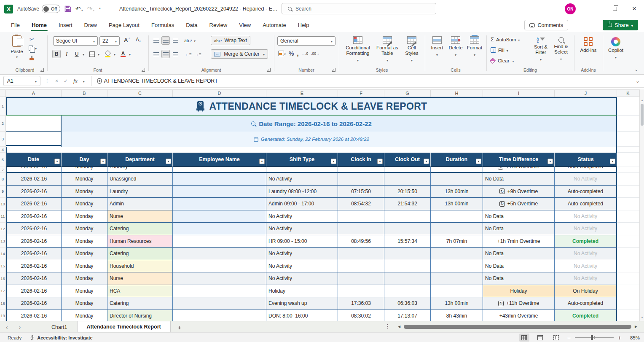 Image resolution: width=644 pixels, height=342 pixels. What do you see at coordinates (3, 93) in the screenshot?
I see `select-all-corner` at bounding box center [3, 93].